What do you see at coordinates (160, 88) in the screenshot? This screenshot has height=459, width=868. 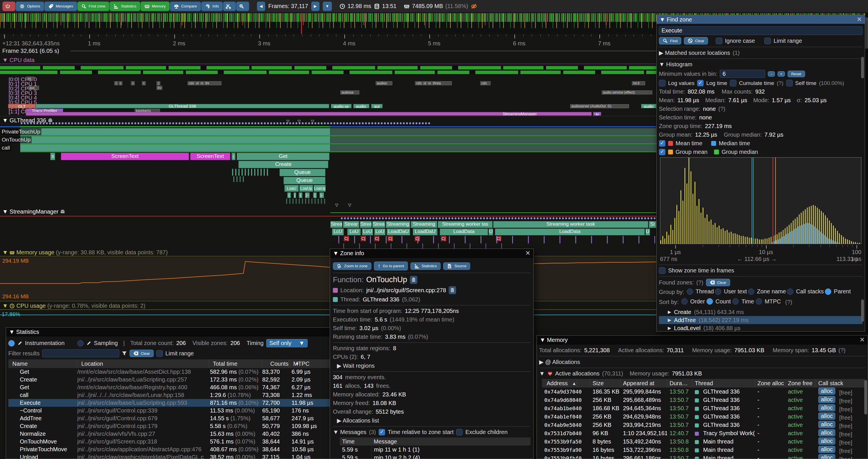 I see `cpu-zone-chip: kv` at bounding box center [160, 88].